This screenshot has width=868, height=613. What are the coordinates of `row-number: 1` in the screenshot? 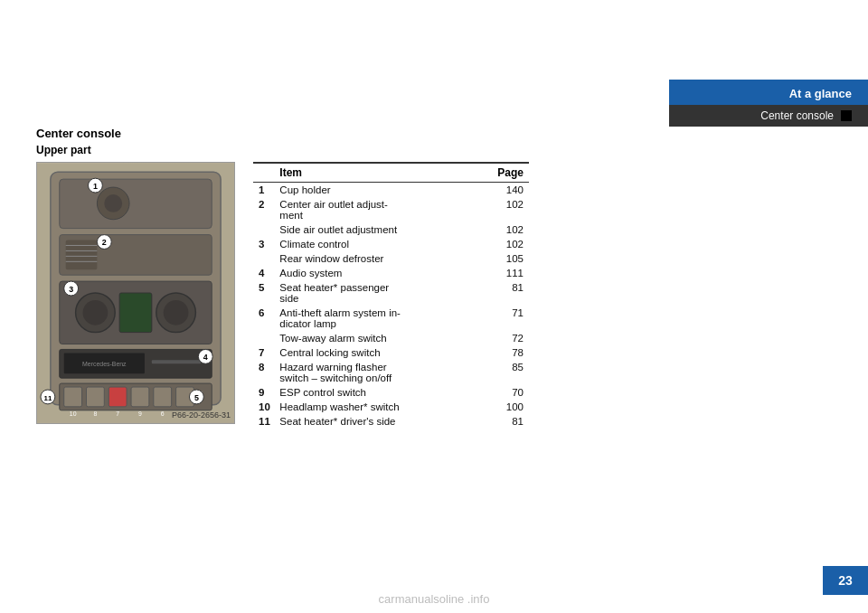 It's located at (264, 190).